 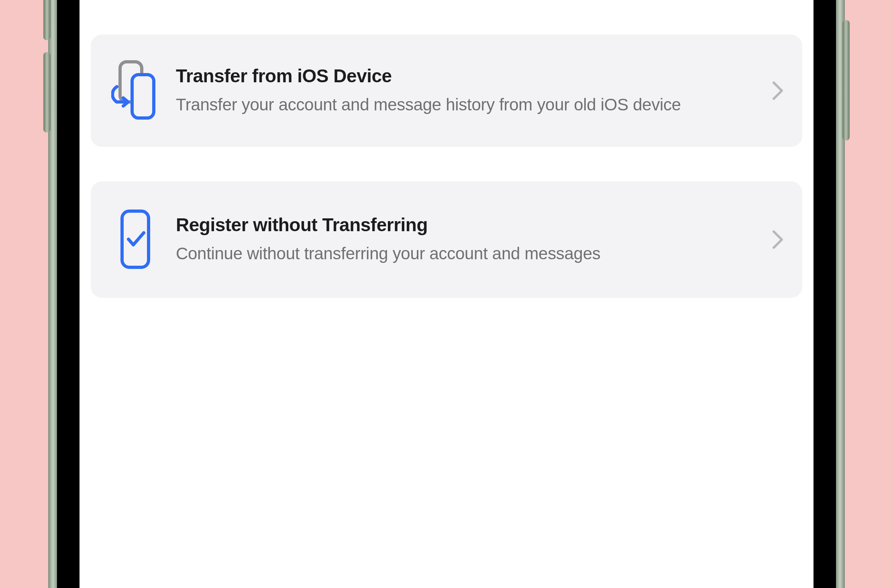 What do you see at coordinates (465, 105) in the screenshot?
I see `option-description: Transfer your account and message histor…` at bounding box center [465, 105].